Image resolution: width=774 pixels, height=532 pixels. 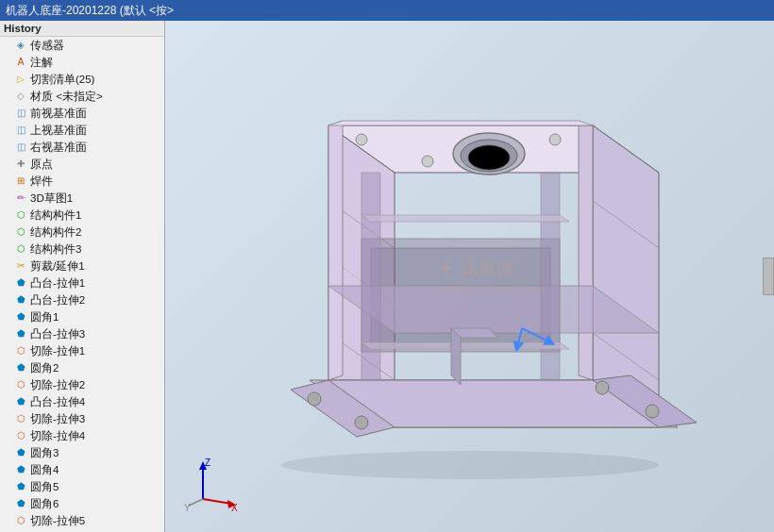 What do you see at coordinates (82, 96) in the screenshot?
I see `tree-item-material: ◇材质 <未指定>` at bounding box center [82, 96].